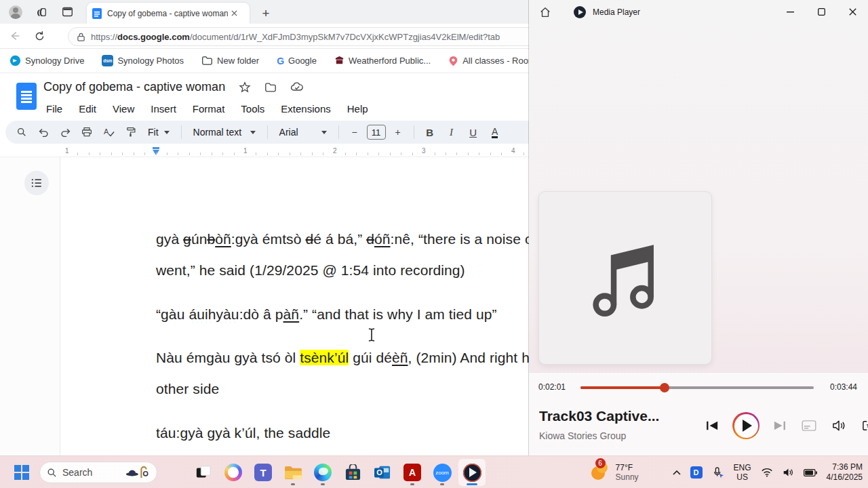 This screenshot has width=868, height=488. Describe the element at coordinates (342, 270) in the screenshot. I see `doc-text-line: went,” he said (1/29/2025 @ 1:54 into re…` at that location.